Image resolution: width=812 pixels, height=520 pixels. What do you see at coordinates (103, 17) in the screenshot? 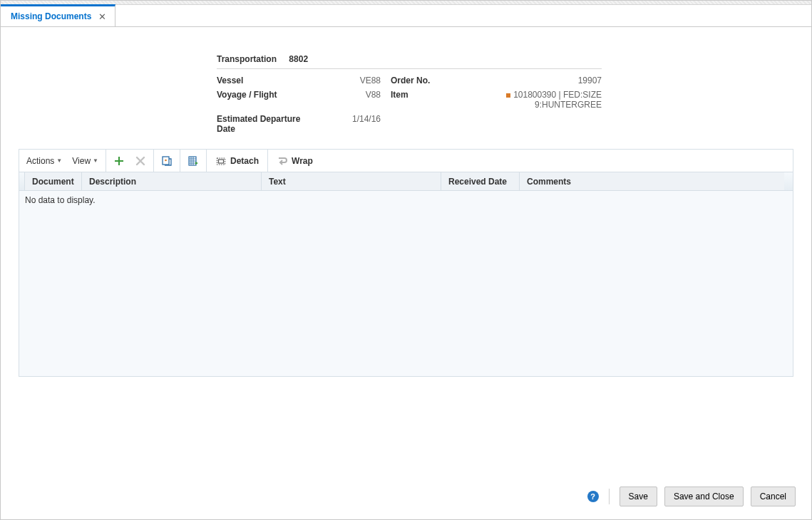
I see `close-icon: ✕` at bounding box center [103, 17].